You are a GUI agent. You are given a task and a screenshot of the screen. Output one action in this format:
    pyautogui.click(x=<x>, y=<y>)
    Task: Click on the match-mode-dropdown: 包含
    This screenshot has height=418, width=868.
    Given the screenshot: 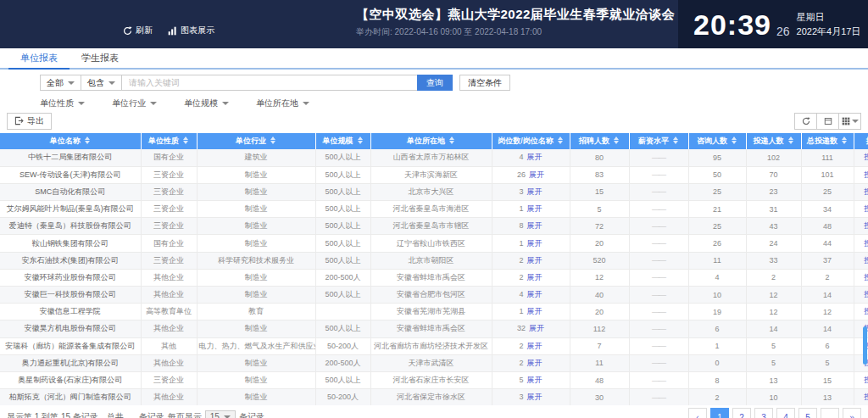 What is the action you would take?
    pyautogui.click(x=102, y=83)
    